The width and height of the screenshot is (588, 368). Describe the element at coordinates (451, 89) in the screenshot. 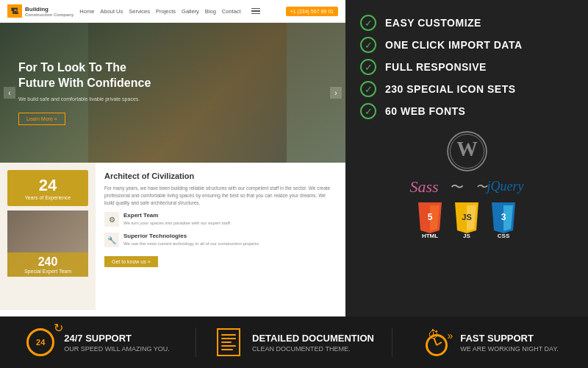

I see `feature-label: 230 SPECIAL ICON SETS` at that location.